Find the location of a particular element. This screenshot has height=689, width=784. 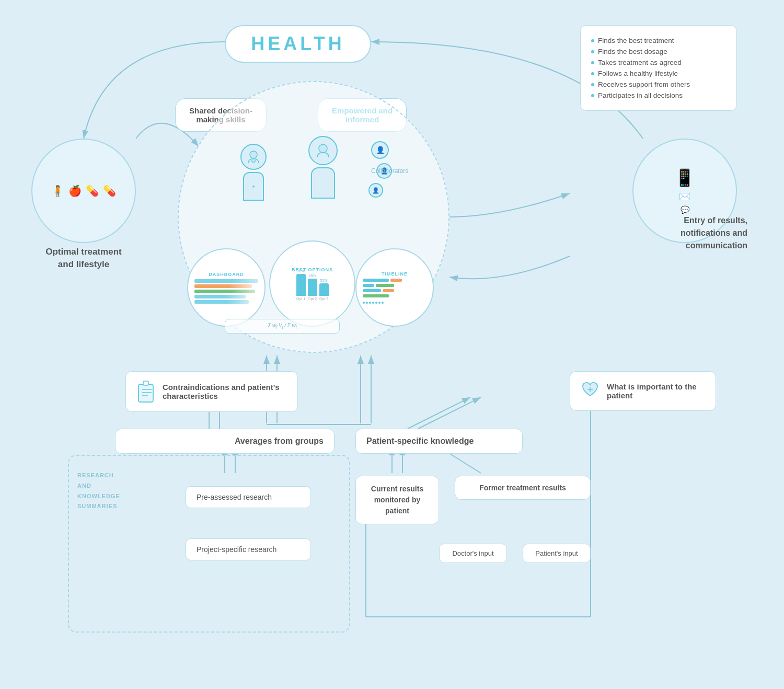

doctors-input-text: Doctor's input is located at coordinates (472, 553).